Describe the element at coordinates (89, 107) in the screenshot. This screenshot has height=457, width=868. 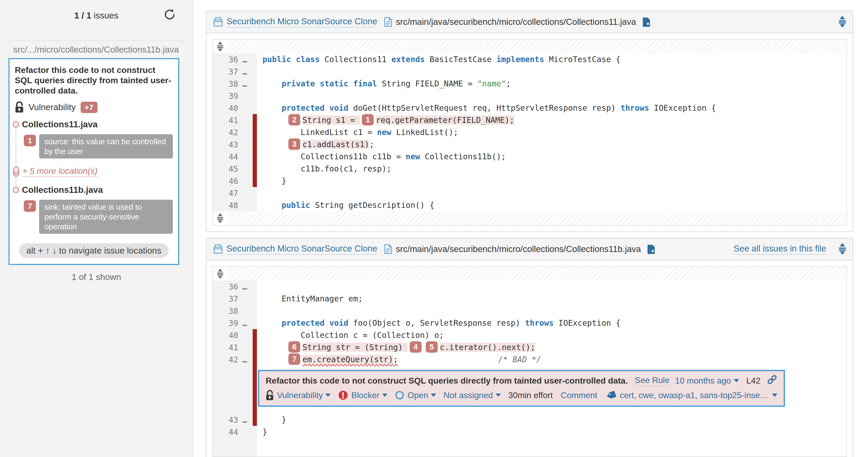
I see `locations-count-badge: +7` at that location.